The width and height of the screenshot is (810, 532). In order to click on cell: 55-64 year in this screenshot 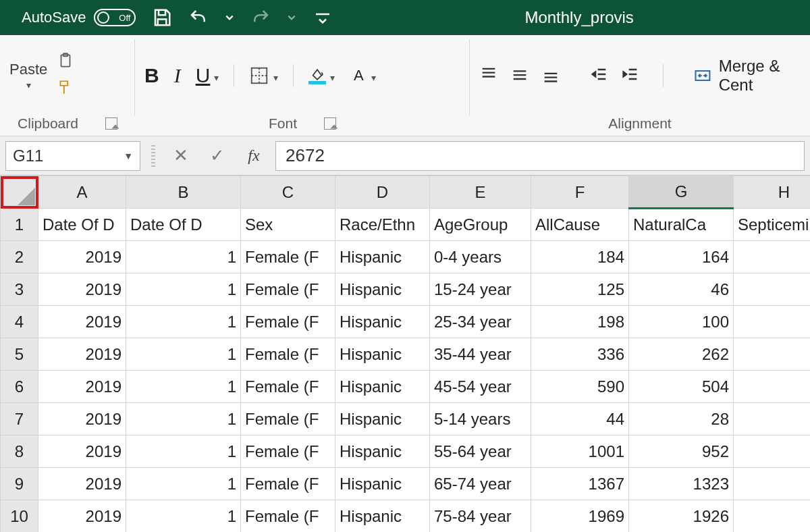, I will do `click(481, 452)`.